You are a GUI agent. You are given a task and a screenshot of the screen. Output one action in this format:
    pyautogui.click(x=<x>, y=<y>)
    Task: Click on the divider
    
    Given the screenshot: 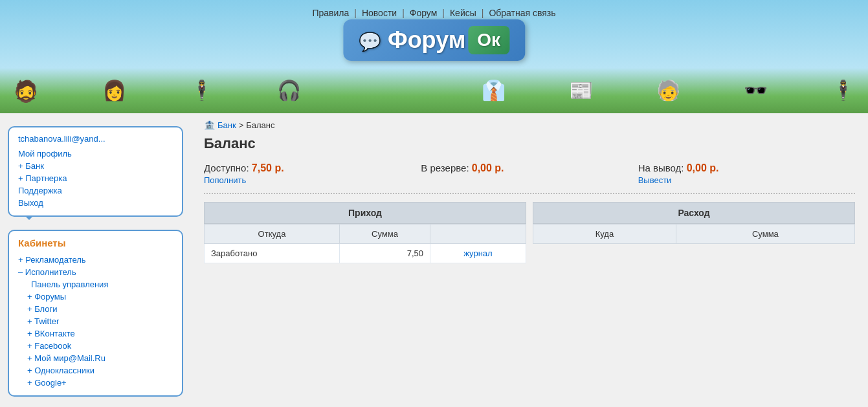 What is the action you would take?
    pyautogui.click(x=529, y=193)
    